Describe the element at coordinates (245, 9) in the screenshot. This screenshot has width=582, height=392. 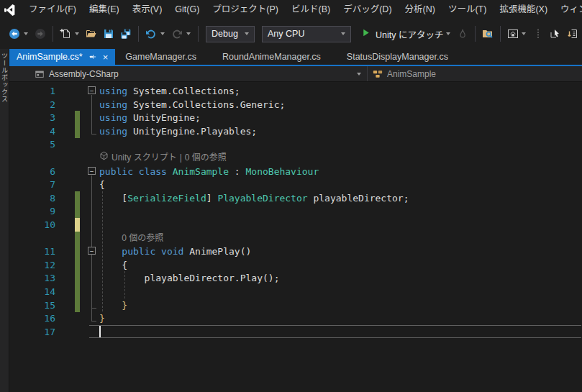
I see `menu-project: プロジェクト(P)` at that location.